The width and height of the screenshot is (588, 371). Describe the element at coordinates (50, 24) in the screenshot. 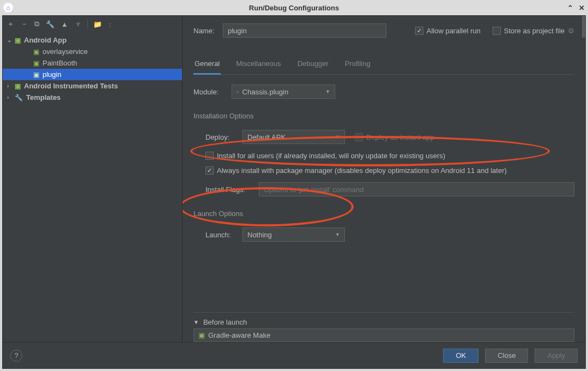

I see `edit-config-icon: 🔧` at that location.